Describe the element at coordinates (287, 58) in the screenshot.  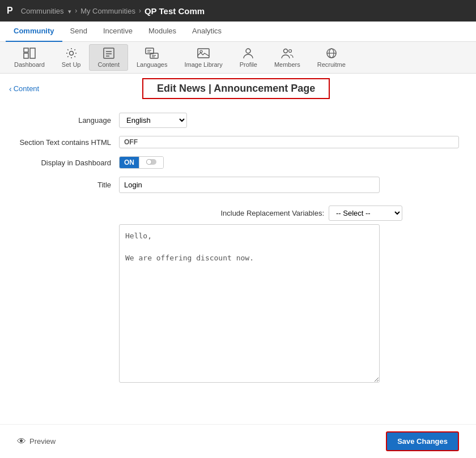
I see `toolbar-members: Members` at that location.